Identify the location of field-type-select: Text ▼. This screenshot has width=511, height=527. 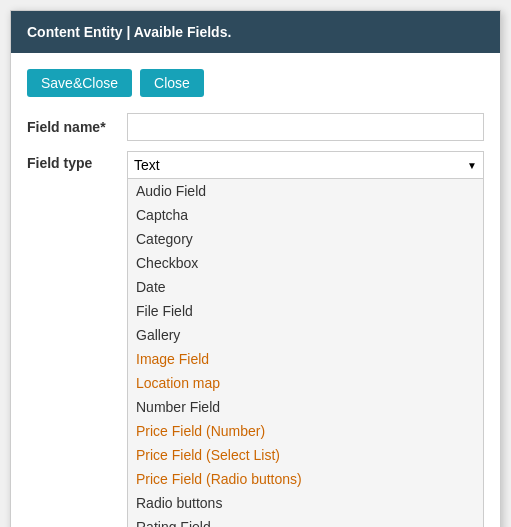
(306, 165).